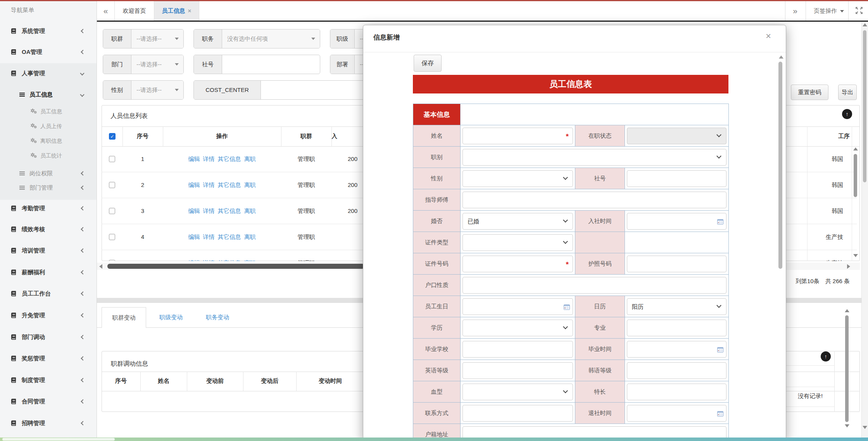 The image size is (868, 441). What do you see at coordinates (865, 106) in the screenshot?
I see `page-scrollbar-thumb` at bounding box center [865, 106].